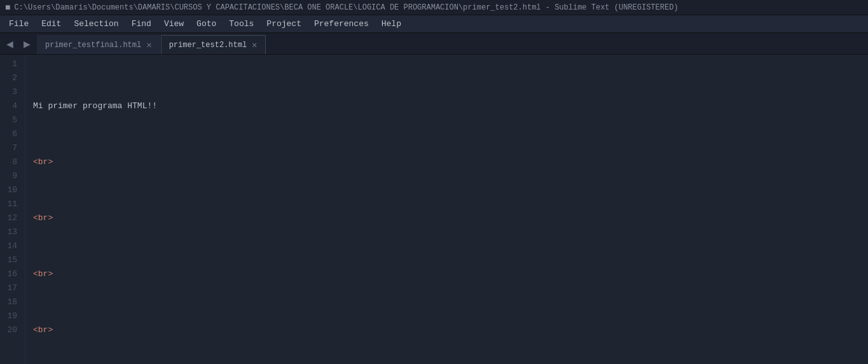 The width and height of the screenshot is (868, 364). Describe the element at coordinates (19, 24) in the screenshot. I see `menu-file: File` at that location.